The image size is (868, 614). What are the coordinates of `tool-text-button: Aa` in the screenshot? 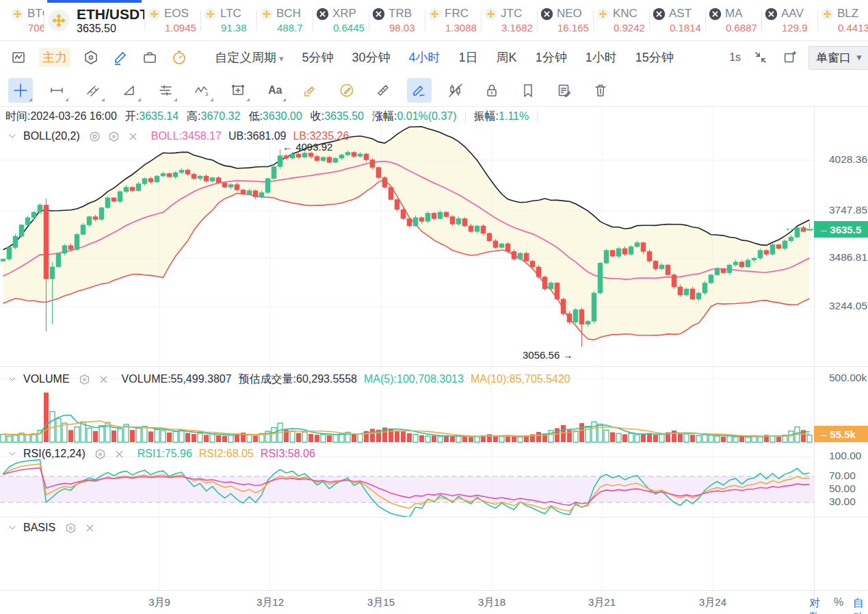 It's located at (274, 90).